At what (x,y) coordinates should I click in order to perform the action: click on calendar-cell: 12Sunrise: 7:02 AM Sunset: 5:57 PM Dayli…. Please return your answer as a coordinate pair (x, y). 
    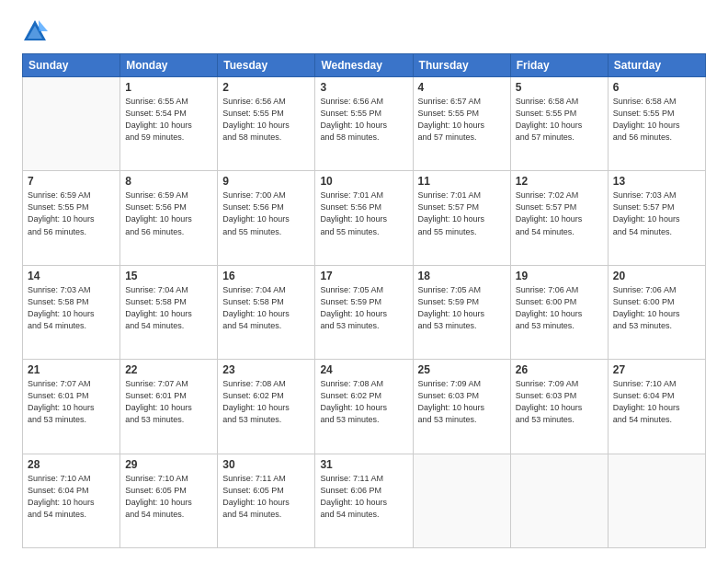
    Looking at the image, I should click on (559, 218).